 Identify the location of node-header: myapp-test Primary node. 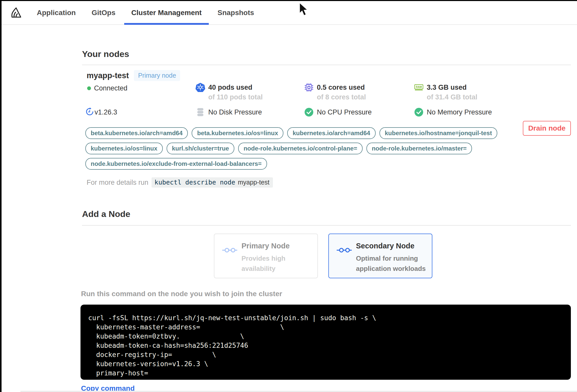
(133, 76).